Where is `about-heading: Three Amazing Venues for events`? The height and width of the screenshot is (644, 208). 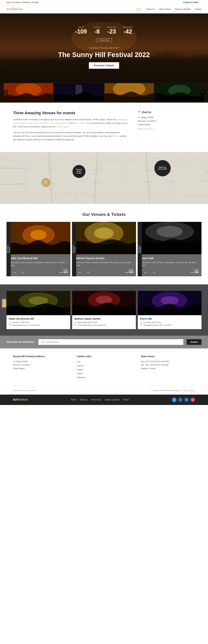 about-heading: Three Amazing Venues for events is located at coordinates (70, 113).